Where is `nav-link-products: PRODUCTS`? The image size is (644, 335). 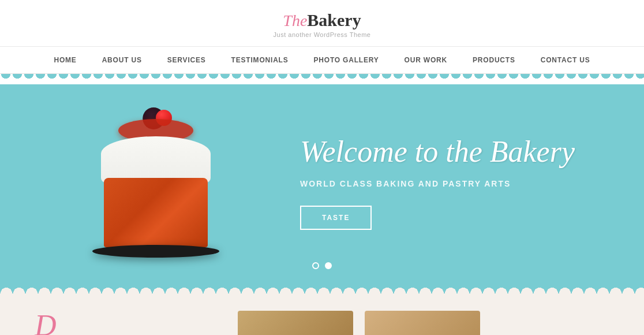
nav-link-products: PRODUCTS is located at coordinates (494, 60).